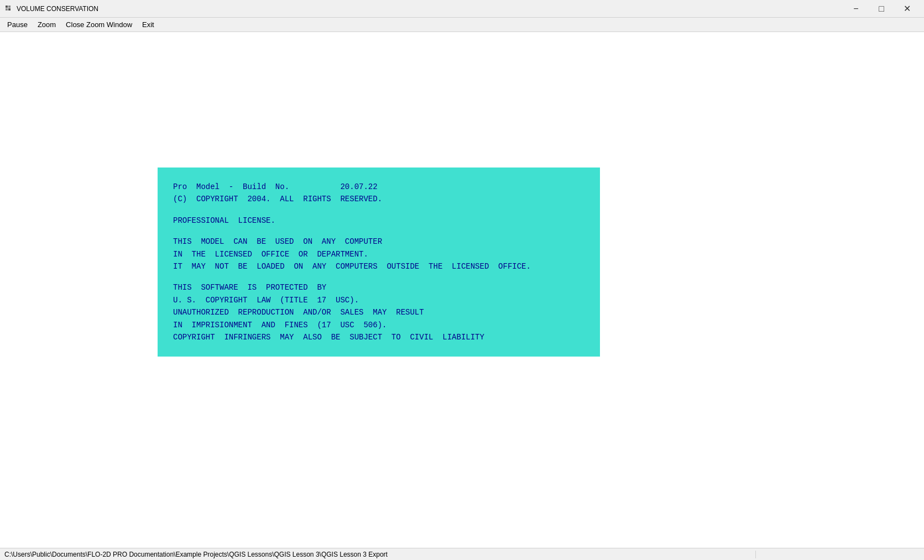 This screenshot has height=560, width=924. I want to click on license-line-1: Pro Model - Build No. 20.07.22, so click(379, 187).